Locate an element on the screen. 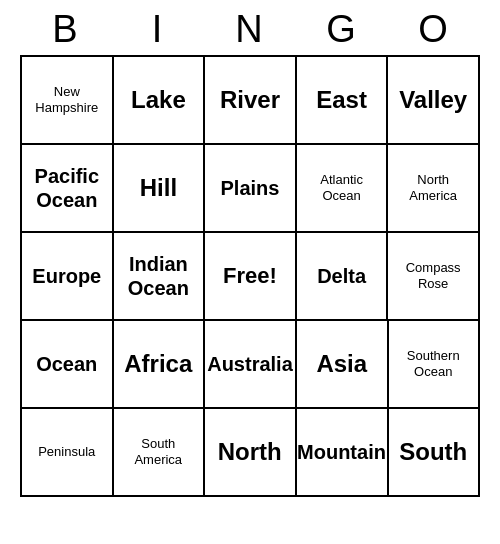  bingo-cell-0-2: River is located at coordinates (251, 101).